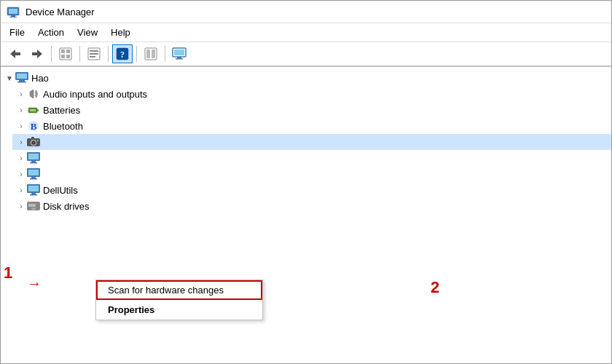 The image size is (612, 364). I want to click on batteries-label: Batteries, so click(61, 111).